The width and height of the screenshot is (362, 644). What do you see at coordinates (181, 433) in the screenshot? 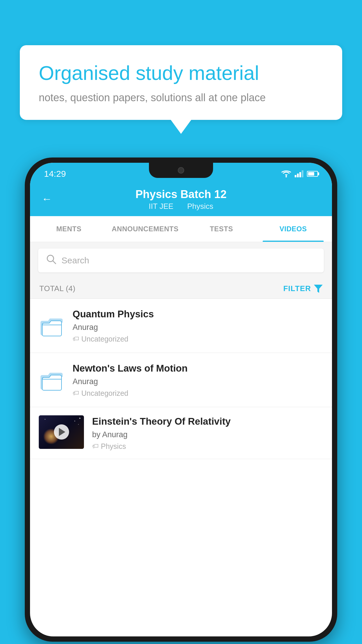
I see `list-item: Einstein's Theory Of Relativity by Anura…` at bounding box center [181, 433].